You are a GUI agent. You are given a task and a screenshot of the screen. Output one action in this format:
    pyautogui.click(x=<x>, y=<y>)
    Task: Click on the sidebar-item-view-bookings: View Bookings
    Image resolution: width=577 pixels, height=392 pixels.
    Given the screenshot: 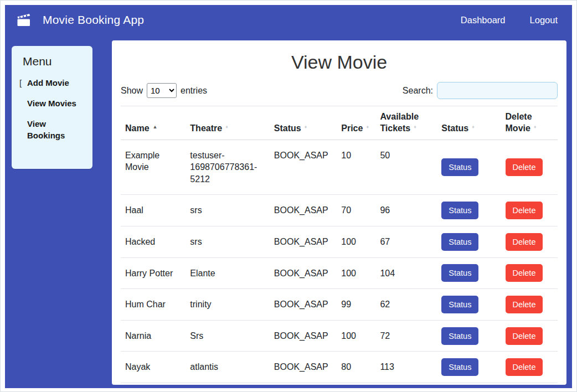 What is the action you would take?
    pyautogui.click(x=53, y=130)
    